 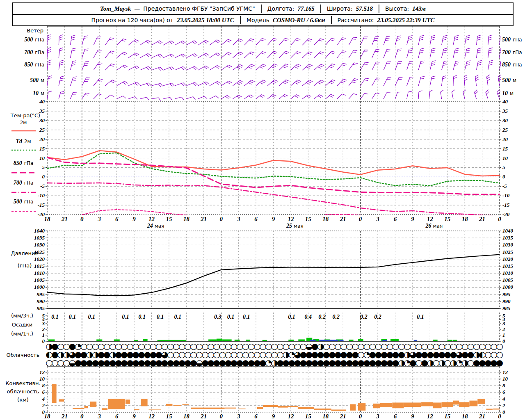 I want to click on convective-cloud-bars, so click(x=276, y=397).